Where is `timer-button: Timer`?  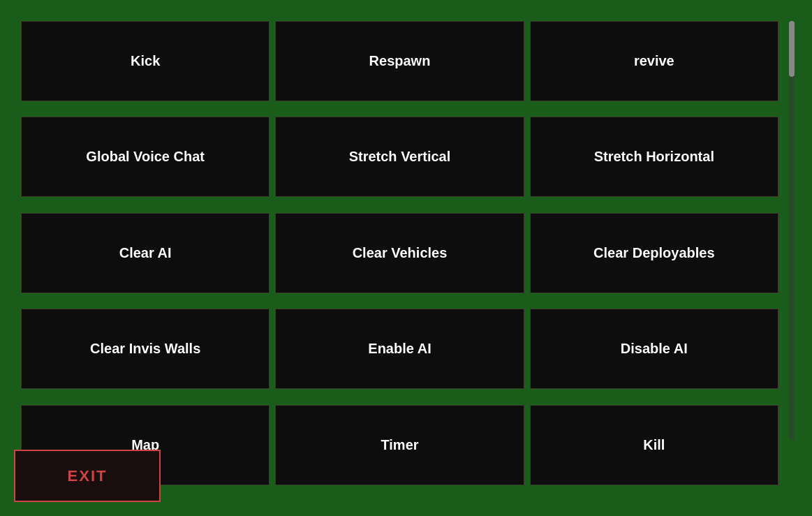 timer-button: Timer is located at coordinates (399, 445).